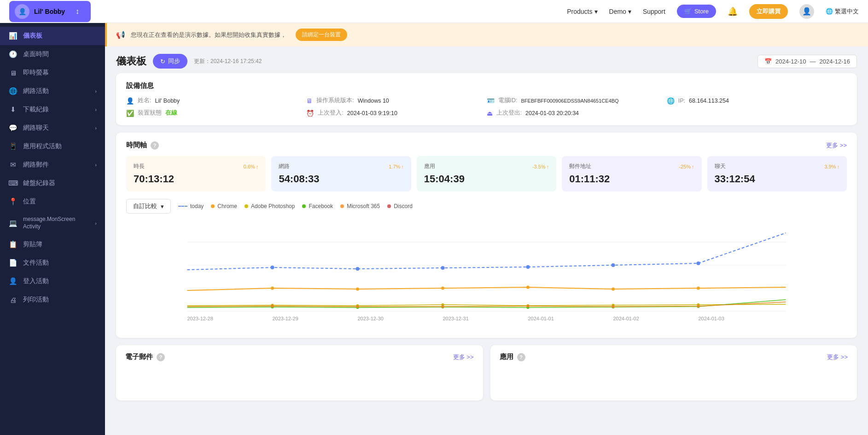 This screenshot has width=868, height=435. Describe the element at coordinates (807, 12) in the screenshot. I see `user-avatar: 👤` at that location.